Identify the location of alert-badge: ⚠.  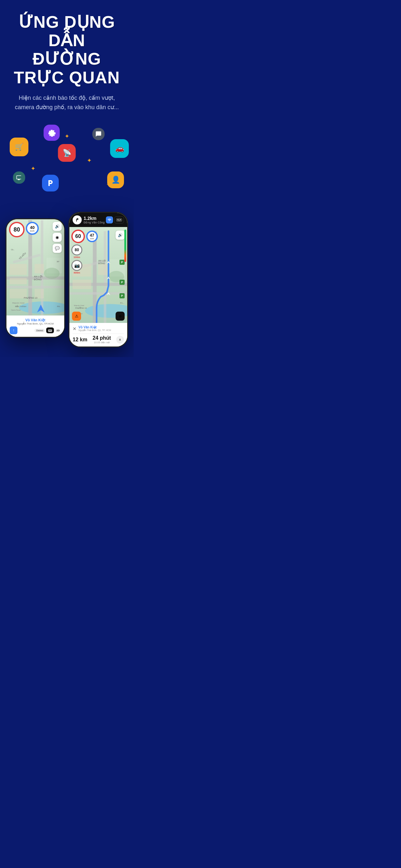
(76, 316).